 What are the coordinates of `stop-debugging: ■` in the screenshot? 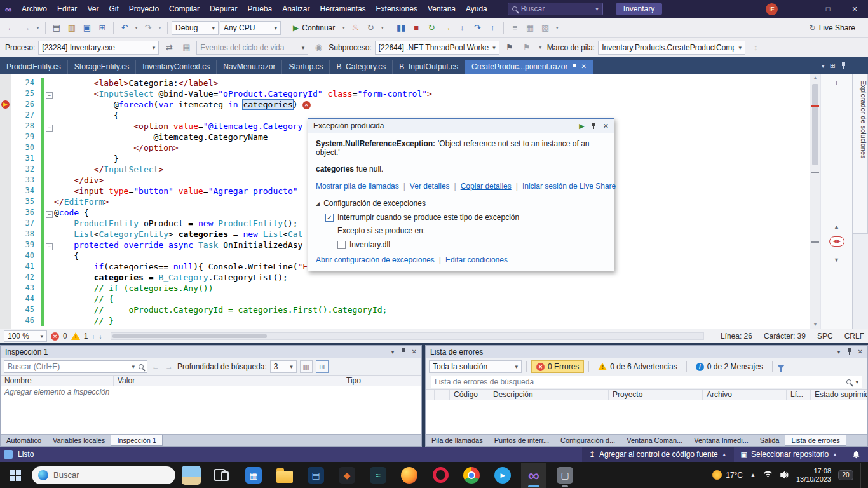 It's located at (416, 28).